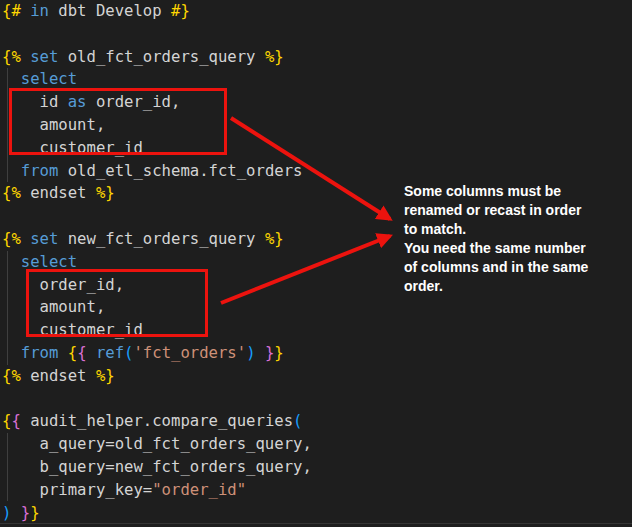  Describe the element at coordinates (517, 239) in the screenshot. I see `annotation-note: Some columns must be renamed or recast i…` at that location.